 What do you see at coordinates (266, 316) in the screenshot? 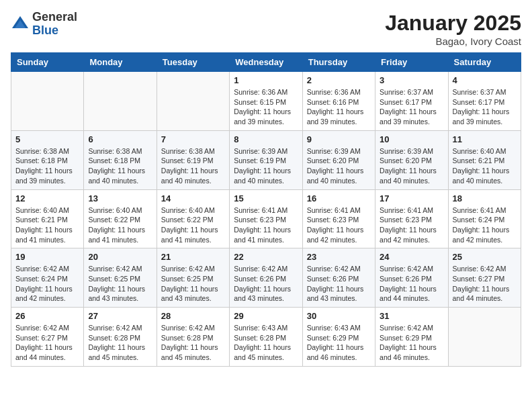
I see `day-number: 29` at bounding box center [266, 316].